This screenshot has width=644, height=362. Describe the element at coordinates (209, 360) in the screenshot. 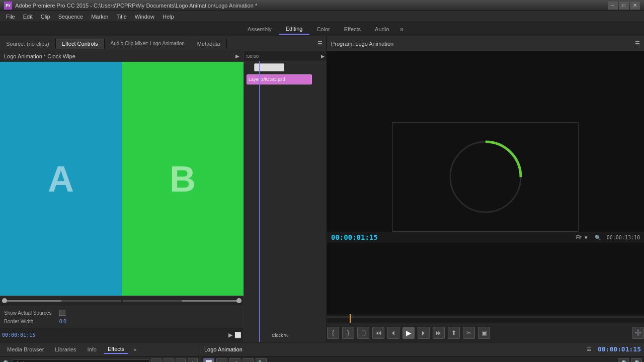

I see `tl-selection-tool: ⬜` at that location.